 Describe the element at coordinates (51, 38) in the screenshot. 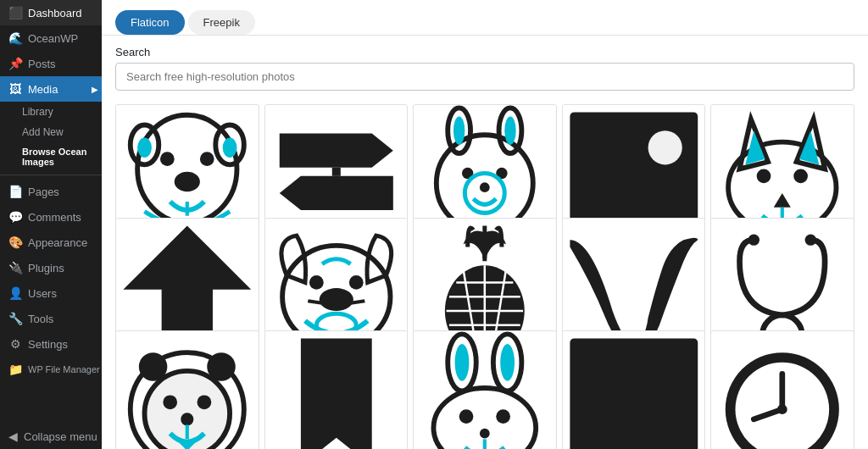

I see `sidebar-item-oceanwp: 🌊 OceanWP` at that location.